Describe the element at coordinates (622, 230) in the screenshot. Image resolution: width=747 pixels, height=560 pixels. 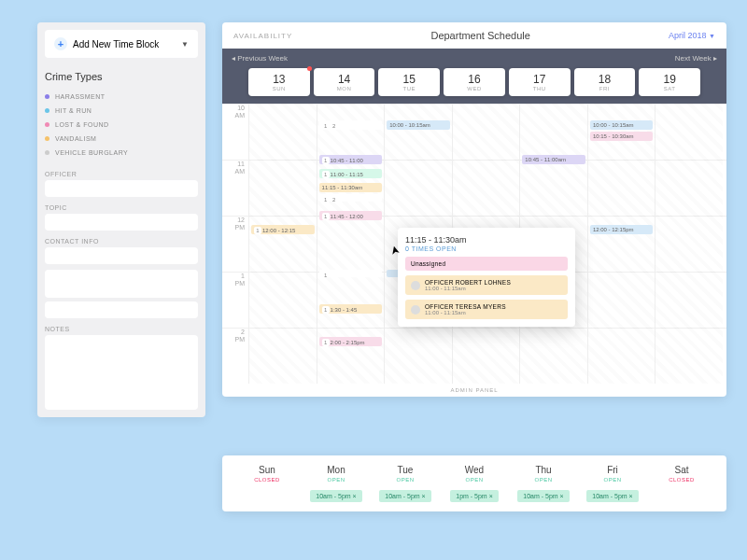
I see `event-block: 12:00 - 12:15pm` at that location.